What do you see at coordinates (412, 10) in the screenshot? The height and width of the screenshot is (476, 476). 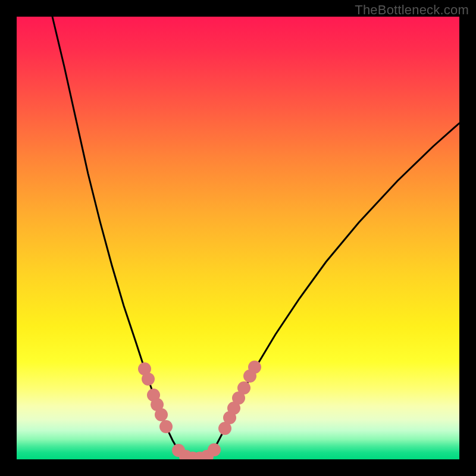 I see `watermark-text: TheBottleneck.com` at bounding box center [412, 10].